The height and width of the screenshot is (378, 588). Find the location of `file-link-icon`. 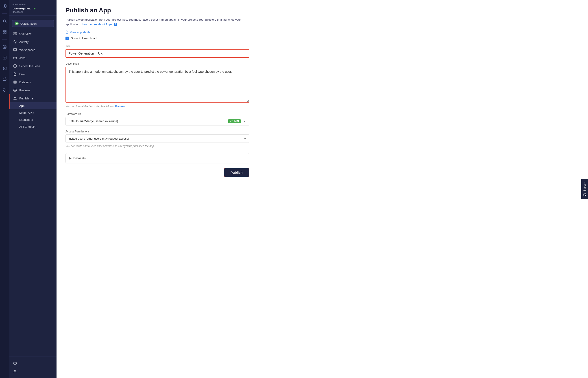

file-link-icon is located at coordinates (67, 32).